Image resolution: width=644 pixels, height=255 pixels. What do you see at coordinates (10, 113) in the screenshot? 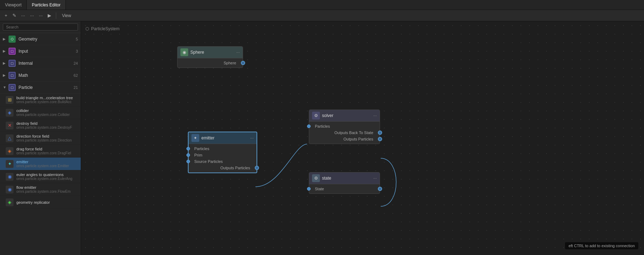
I see `icon-collider: ◈` at bounding box center [10, 113].